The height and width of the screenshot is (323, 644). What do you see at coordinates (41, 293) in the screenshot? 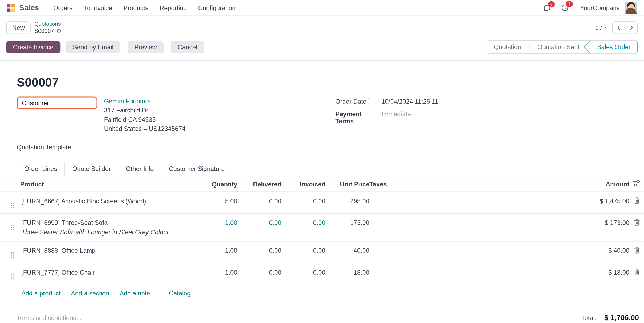
I see `add-product-link: Add a product` at bounding box center [41, 293].